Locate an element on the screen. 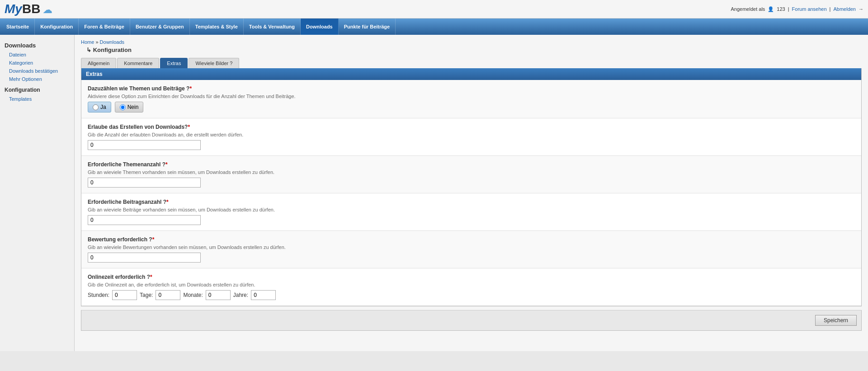  navbar: Startseite Konfiguration Foren & Beiträg… is located at coordinates (434, 27).